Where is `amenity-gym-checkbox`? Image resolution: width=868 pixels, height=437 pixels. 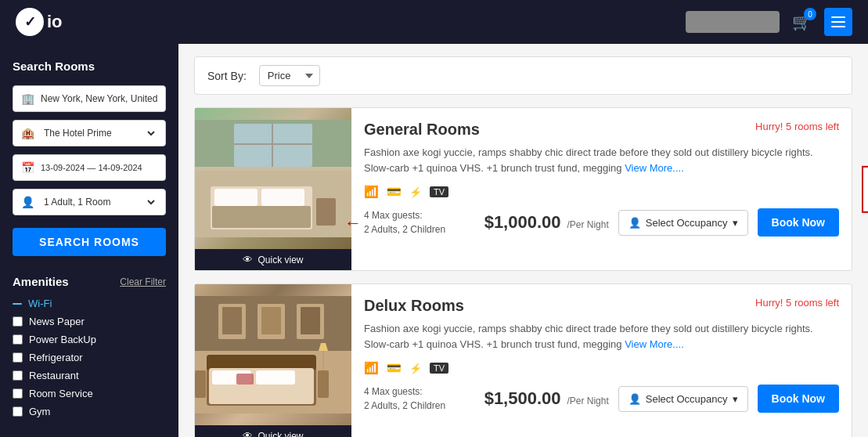
amenity-gym-checkbox is located at coordinates (17, 412).